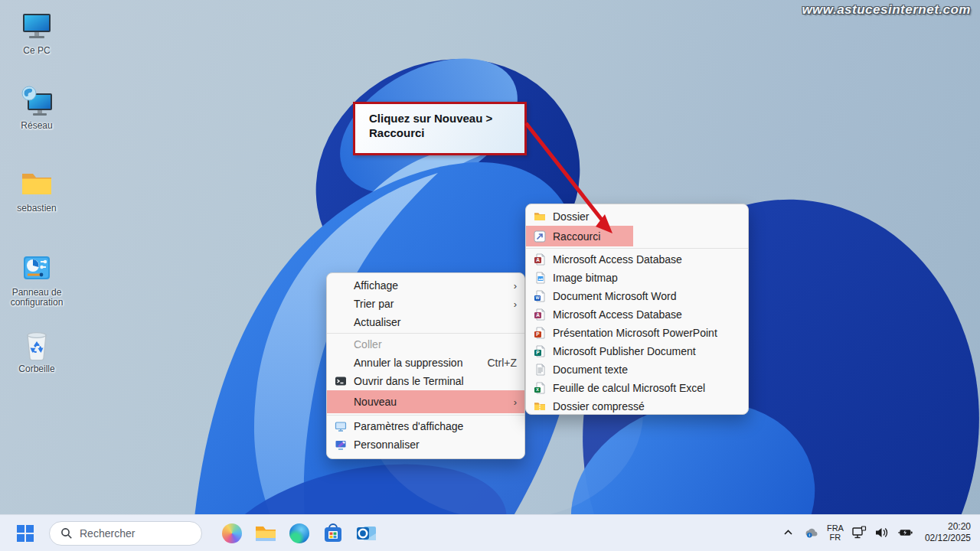 The image size is (980, 551). What do you see at coordinates (126, 533) in the screenshot?
I see `search-input: Rechercher` at bounding box center [126, 533].